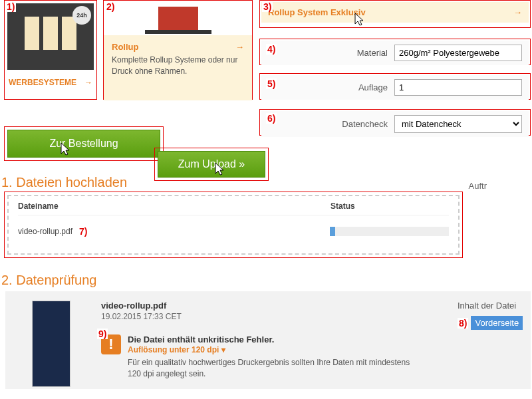 This screenshot has height=399, width=532. What do you see at coordinates (82, 15) in the screenshot?
I see `badge-24h-icon: 24h` at bounding box center [82, 15].